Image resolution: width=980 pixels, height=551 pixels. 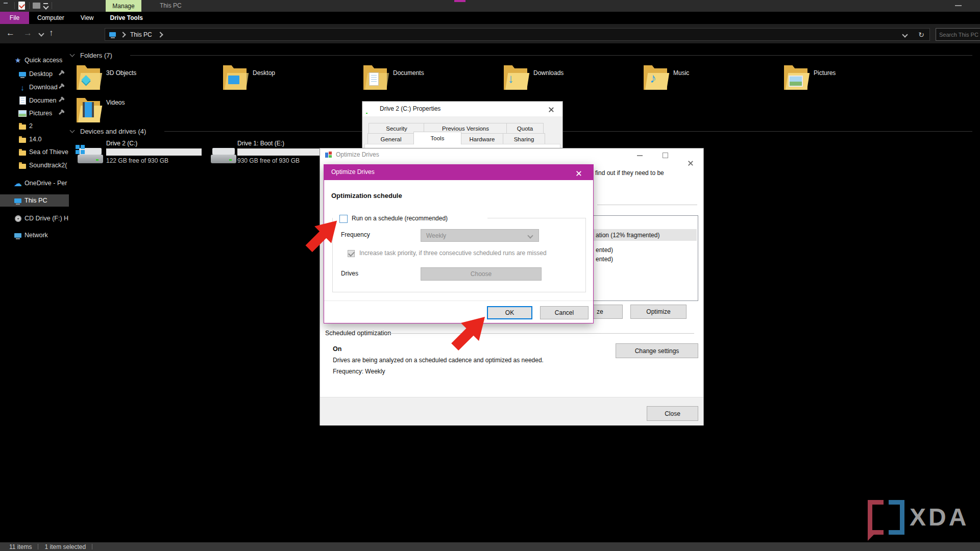 I want to click on tab-hardware: Hardware, so click(x=482, y=139).